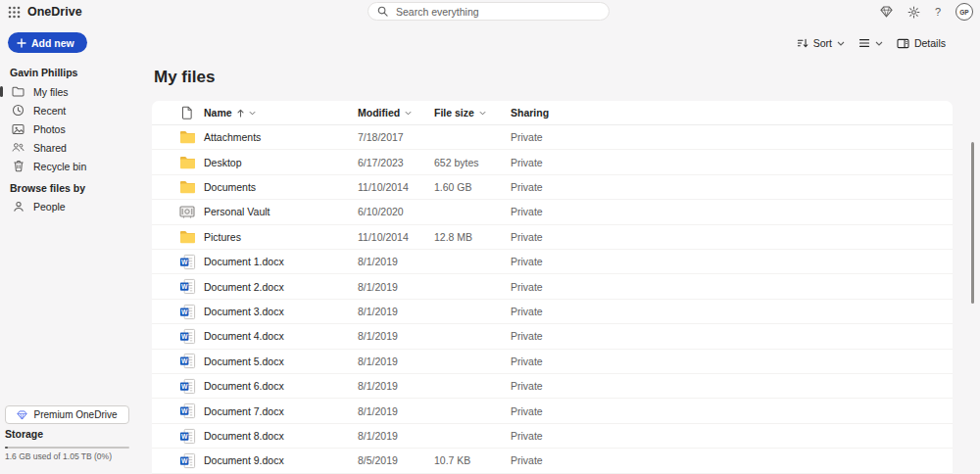  I want to click on table-row: W Document 4.docx 8/1/2019 Private, so click(553, 337).